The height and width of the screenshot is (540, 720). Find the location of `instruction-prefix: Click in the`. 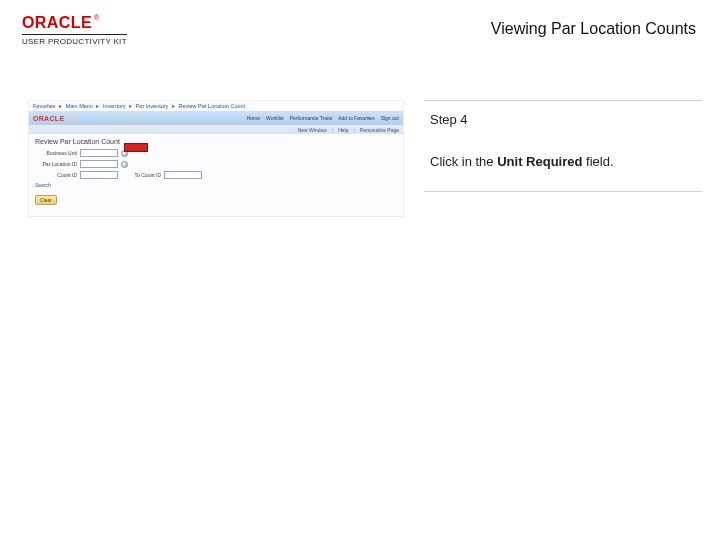

instruction-prefix: Click in the is located at coordinates (464, 162).